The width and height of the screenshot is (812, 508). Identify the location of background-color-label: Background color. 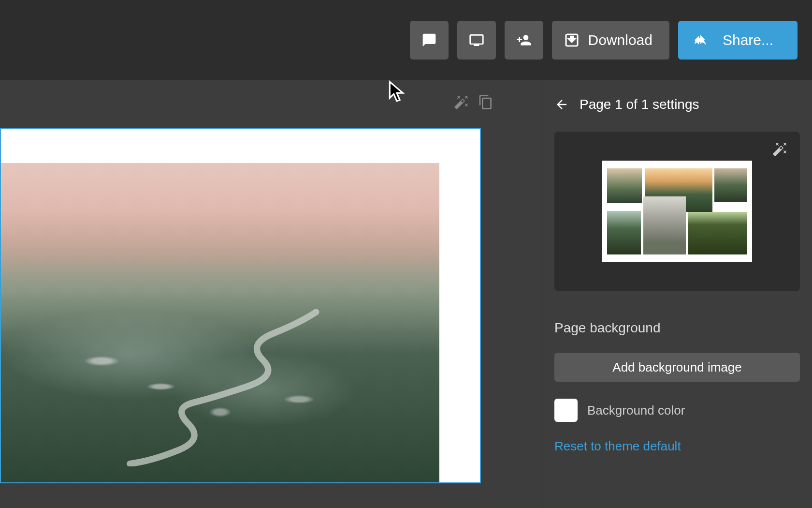
(636, 410).